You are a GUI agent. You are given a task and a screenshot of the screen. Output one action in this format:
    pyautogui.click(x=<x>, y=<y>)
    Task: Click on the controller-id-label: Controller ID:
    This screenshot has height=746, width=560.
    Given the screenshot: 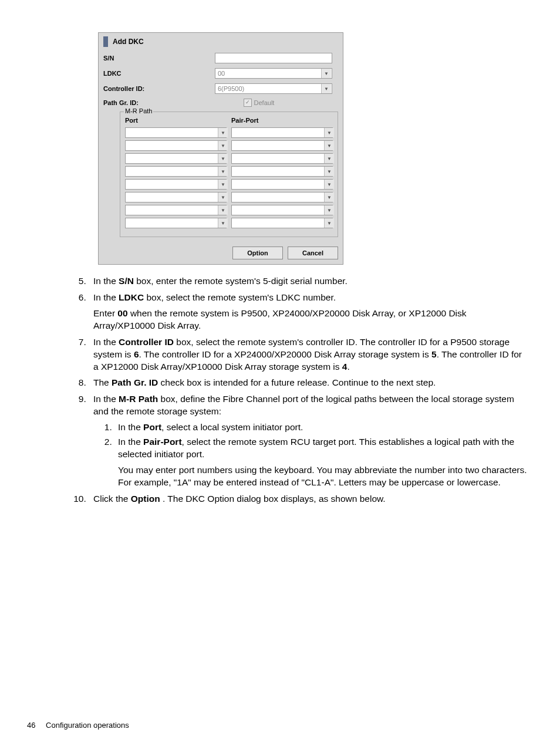 What is the action you would take?
    pyautogui.click(x=159, y=89)
    